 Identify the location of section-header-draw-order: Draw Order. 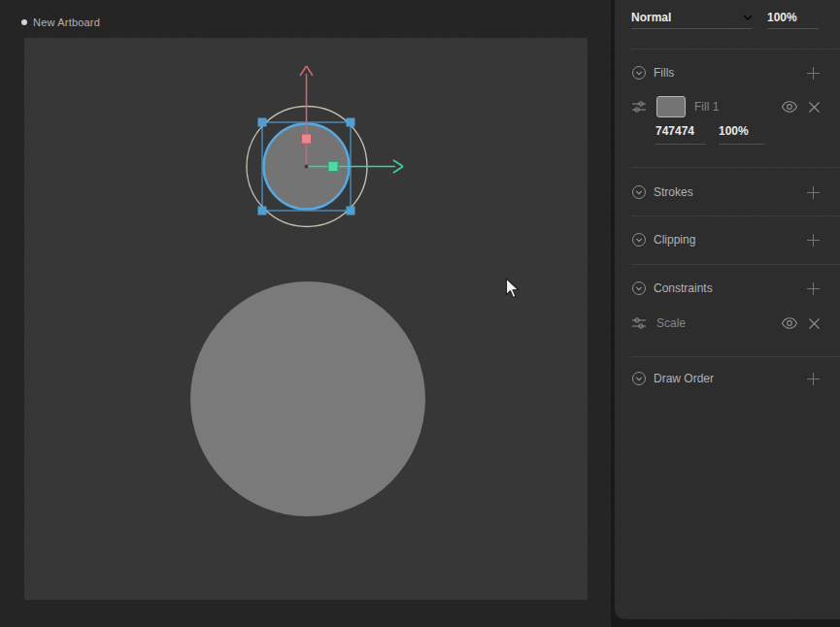
(726, 379).